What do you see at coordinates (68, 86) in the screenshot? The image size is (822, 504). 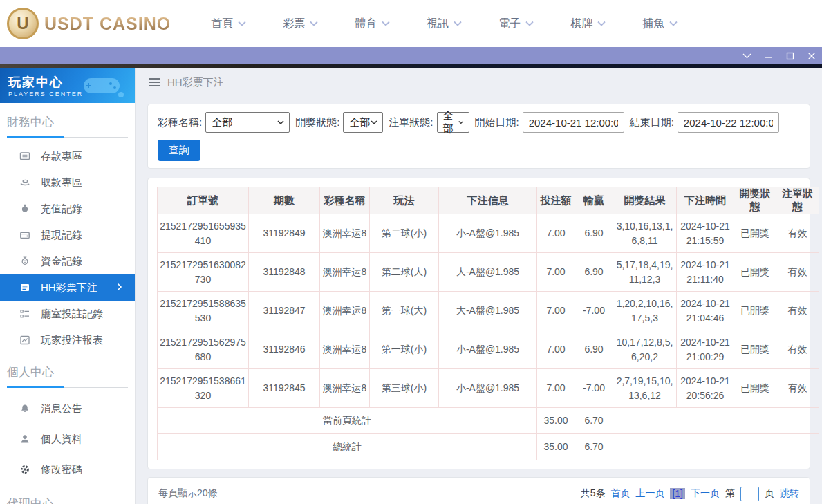 I see `sidebar-header: 玩家中心 PLAYERS CENTER` at bounding box center [68, 86].